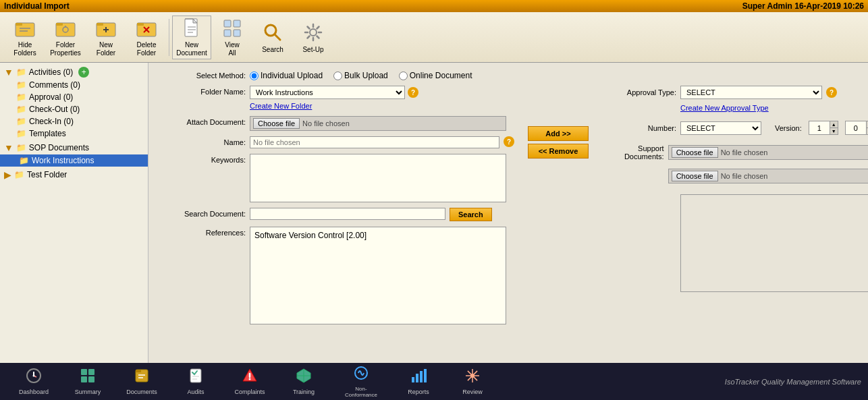  Describe the element at coordinates (192, 38) in the screenshot. I see `new-document-button: NewDocument` at that location.